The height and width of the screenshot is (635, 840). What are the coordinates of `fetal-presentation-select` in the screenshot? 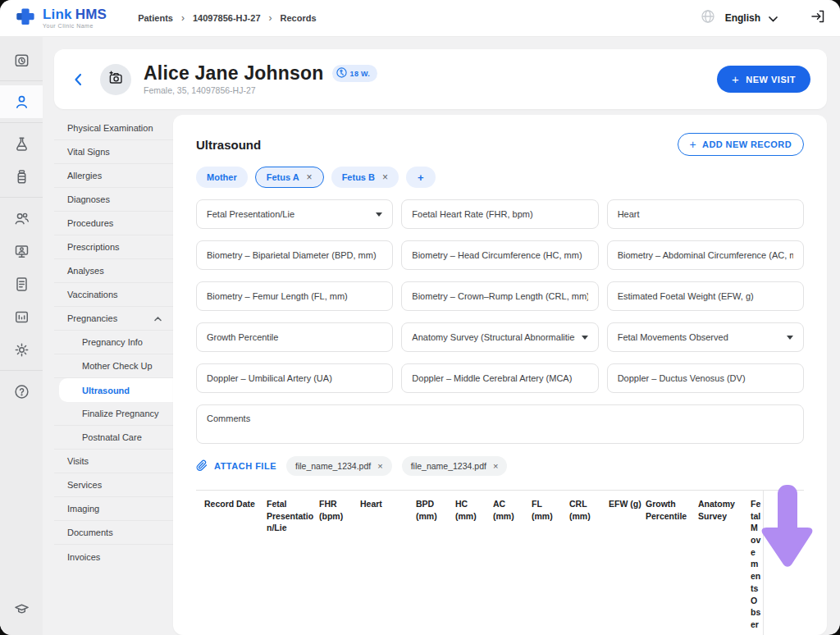 It's located at (288, 214).